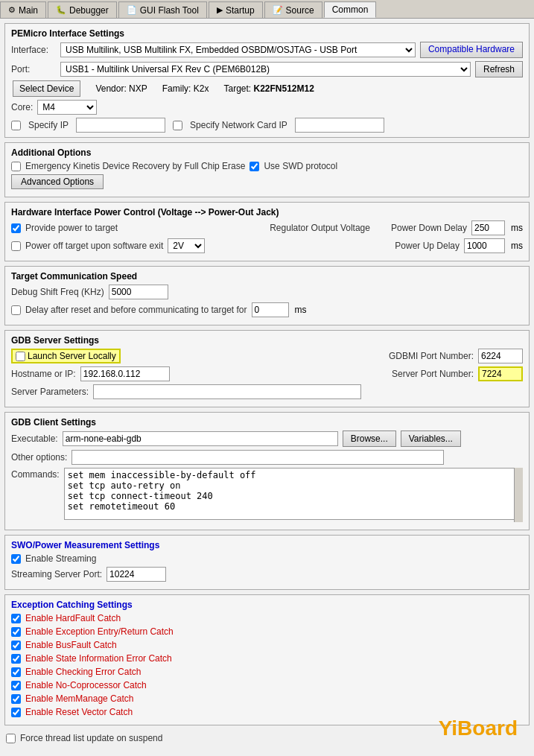 The image size is (534, 756). I want to click on enable-streaming-checkbox, so click(16, 559).